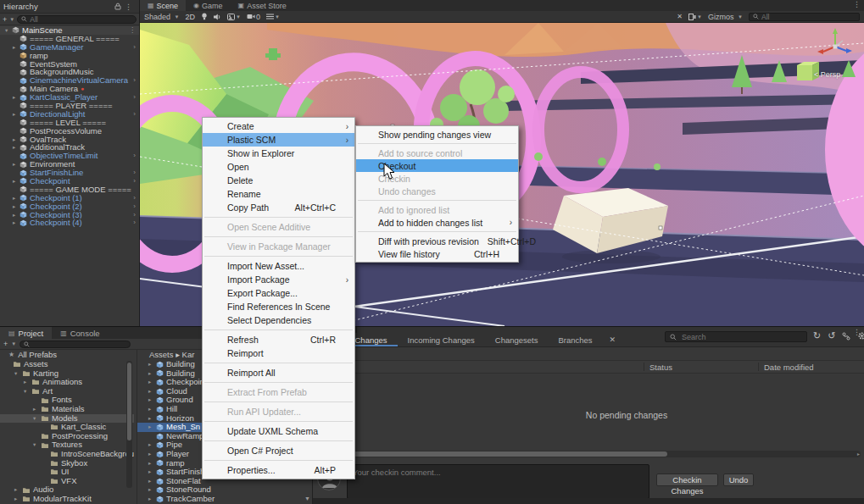  What do you see at coordinates (278, 353) in the screenshot?
I see `menu-item: Reimport` at bounding box center [278, 353].